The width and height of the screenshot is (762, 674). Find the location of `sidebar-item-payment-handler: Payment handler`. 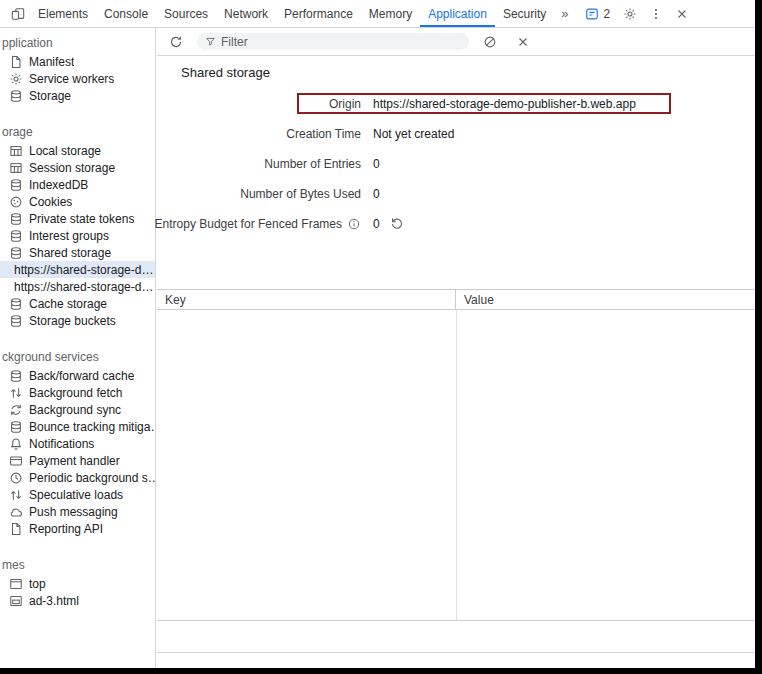

sidebar-item-payment-handler: Payment handler is located at coordinates (78, 460).